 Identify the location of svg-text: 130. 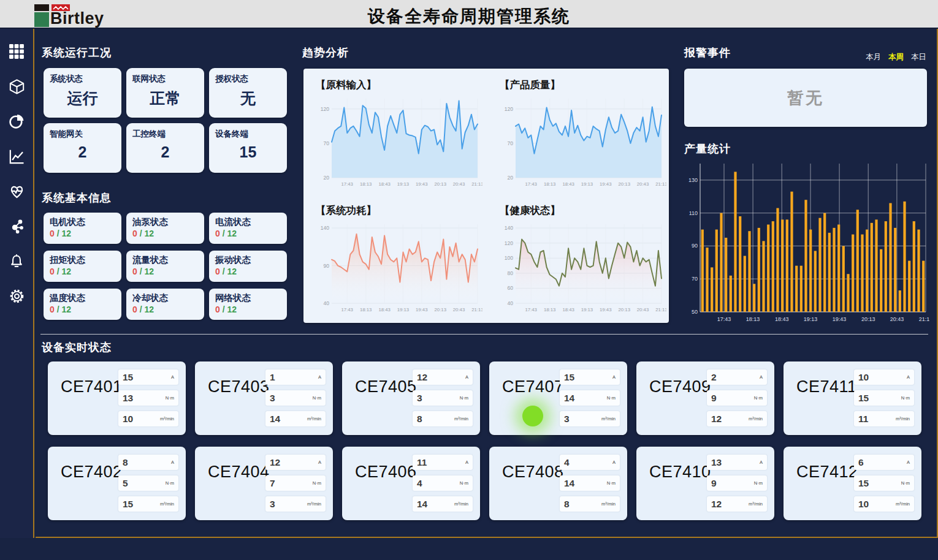
(693, 180).